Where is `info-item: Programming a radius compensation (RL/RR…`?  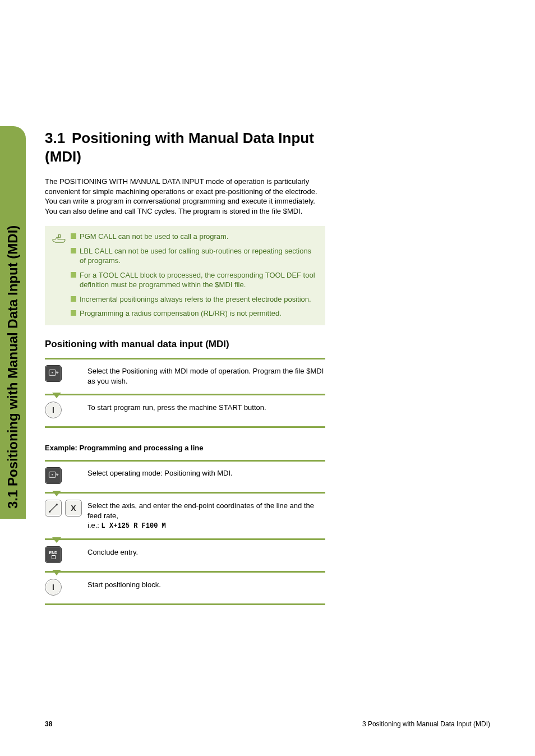
info-item: Programming a radius compensation (RL/RR… is located at coordinates (194, 314).